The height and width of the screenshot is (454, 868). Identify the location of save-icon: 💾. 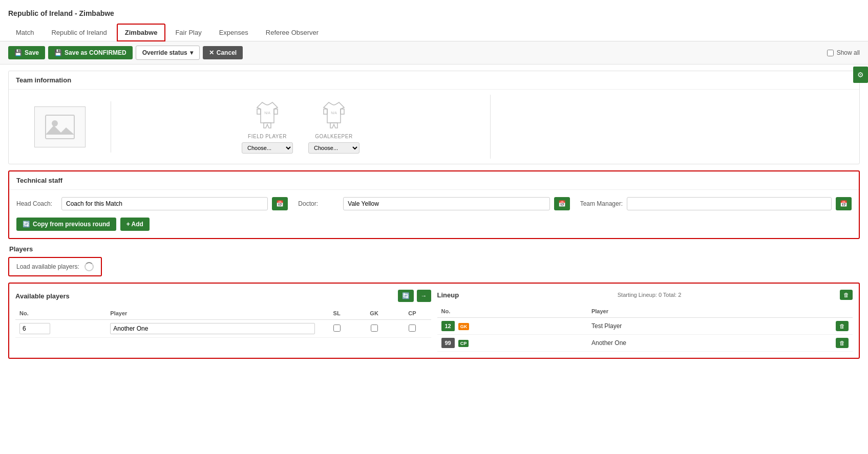
(18, 53).